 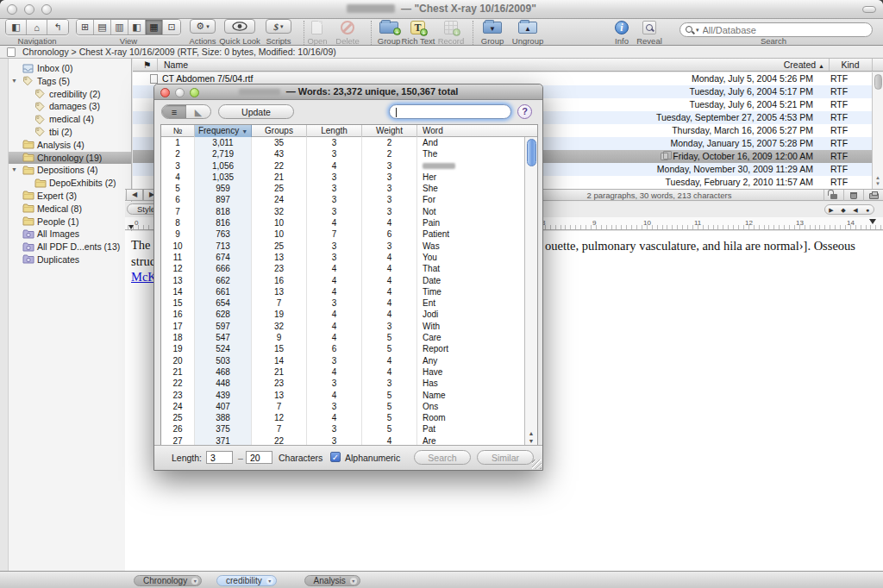 I want to click on help-button: ?, so click(x=524, y=112).